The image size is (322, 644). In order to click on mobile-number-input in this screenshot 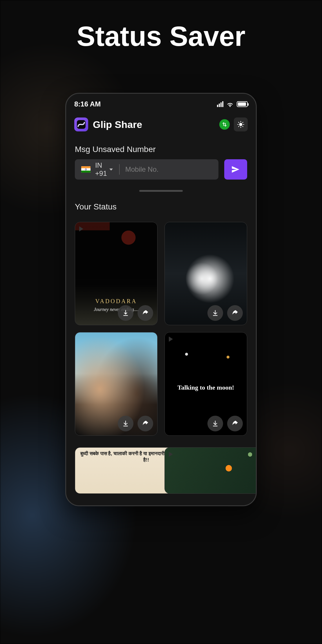, I will do `click(169, 169)`.